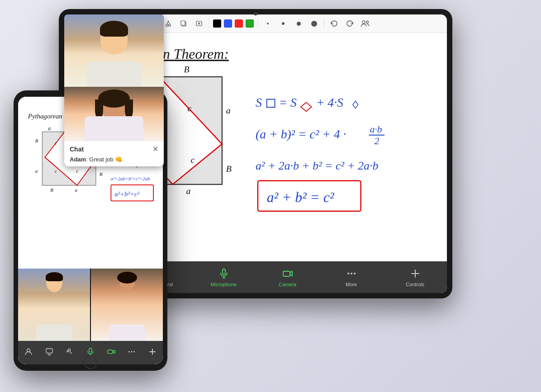  Describe the element at coordinates (90, 305) in the screenshot. I see `small-video-grid` at that location.